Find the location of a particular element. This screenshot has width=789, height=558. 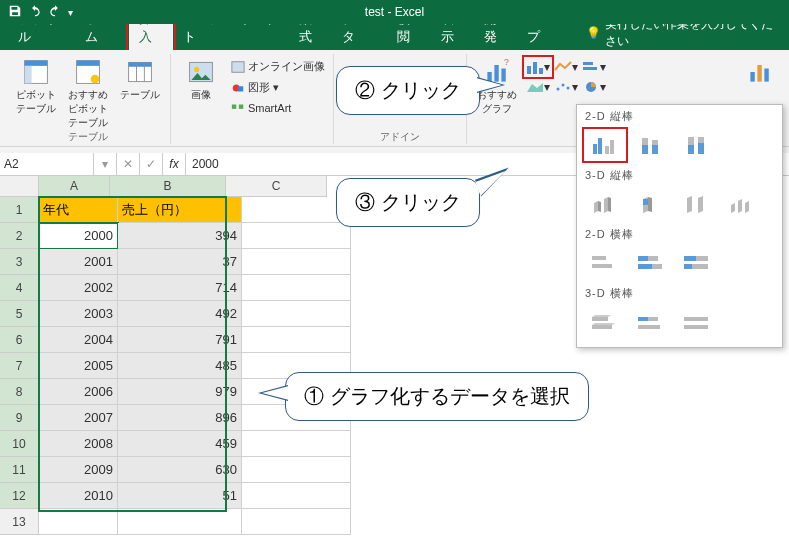

group-illustrations: 画像 オンライン画像 図形 ▾ SmartArt is located at coordinates (252, 99).